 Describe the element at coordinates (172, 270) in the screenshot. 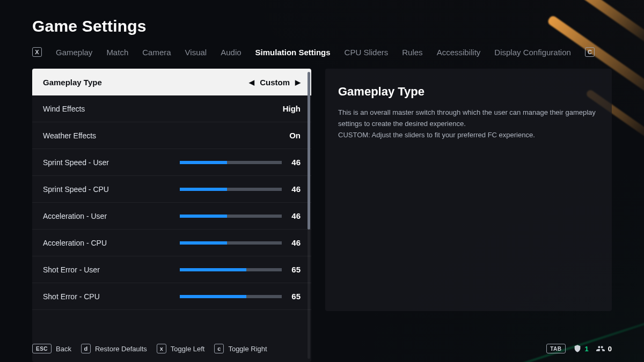

I see `setting-row-shot-error-user: Shot Error - User65` at that location.